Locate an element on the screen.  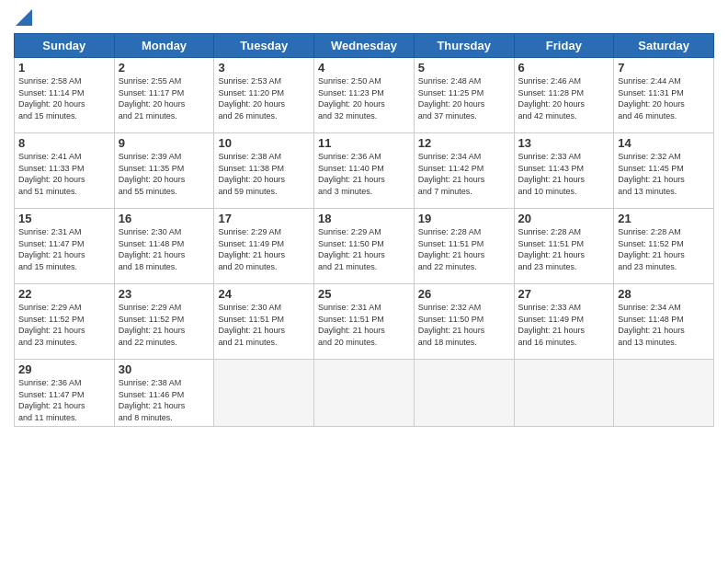
day-info: Sunrise: 2:50 AM Sunset: 11:23 PM Daylig… is located at coordinates (364, 98).